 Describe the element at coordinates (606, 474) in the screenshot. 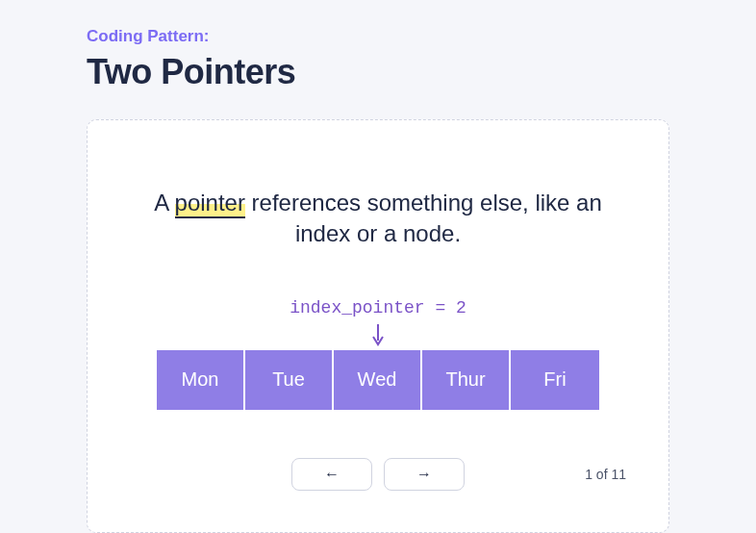

I see `page-indicator: 1 of 11` at that location.